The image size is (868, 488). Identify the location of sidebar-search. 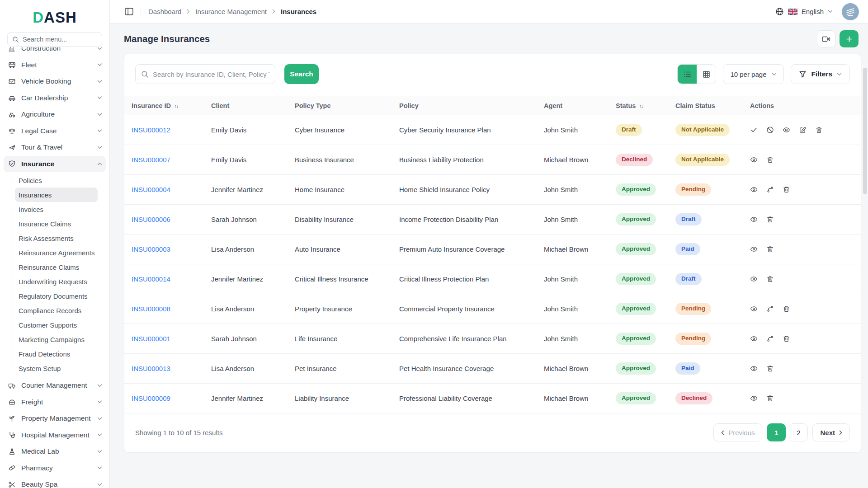
(55, 39).